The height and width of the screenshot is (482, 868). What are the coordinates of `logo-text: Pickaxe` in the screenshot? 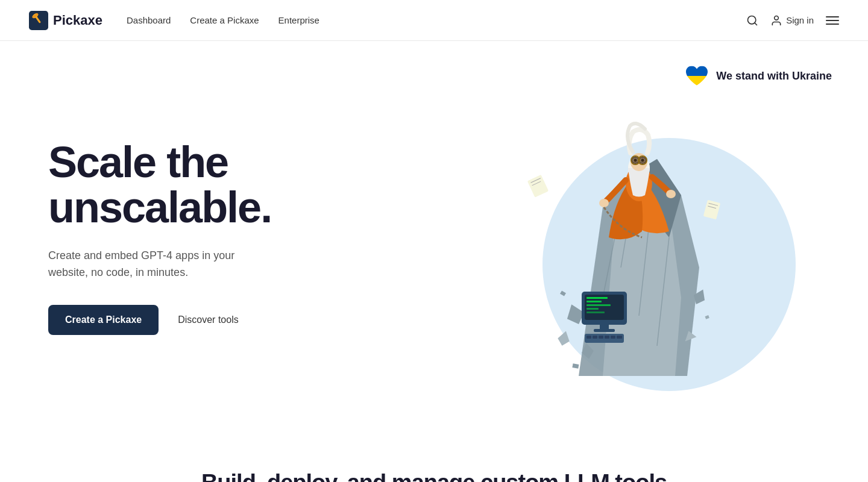 It's located at (78, 20).